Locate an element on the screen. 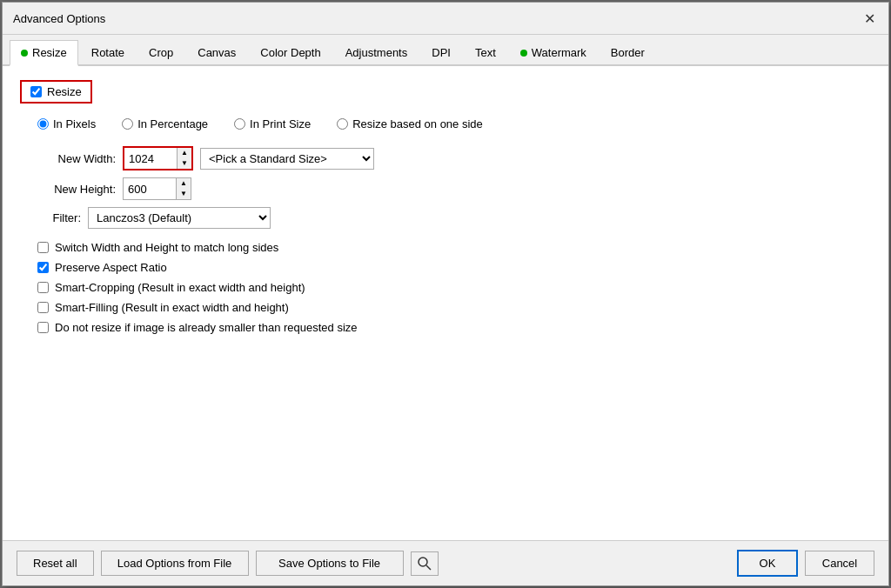 This screenshot has height=588, width=891. tab-canvas-label: Canvas is located at coordinates (217, 52).